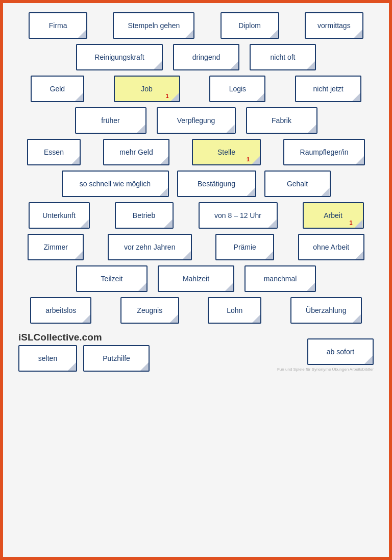  What do you see at coordinates (196, 279) in the screenshot?
I see `card-mahlzeit: Mahlzeit` at bounding box center [196, 279].